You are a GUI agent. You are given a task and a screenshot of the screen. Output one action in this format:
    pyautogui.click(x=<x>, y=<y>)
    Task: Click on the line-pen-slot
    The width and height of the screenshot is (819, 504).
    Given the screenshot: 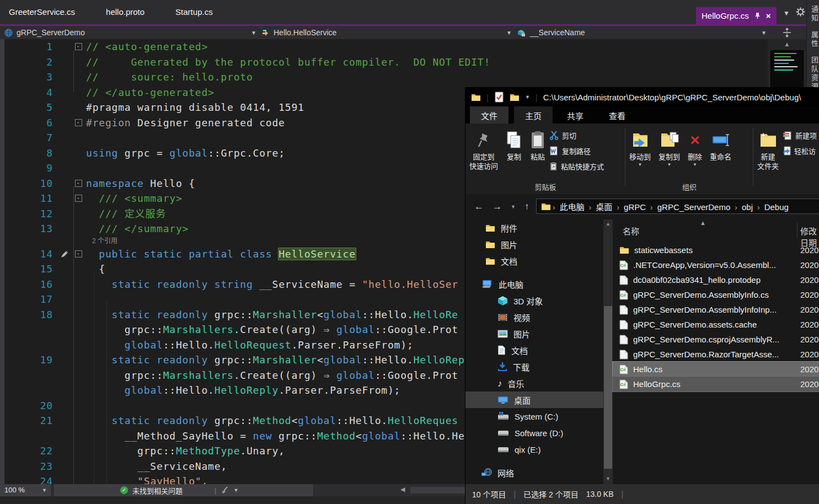 What is the action you would take?
    pyautogui.click(x=65, y=479)
    